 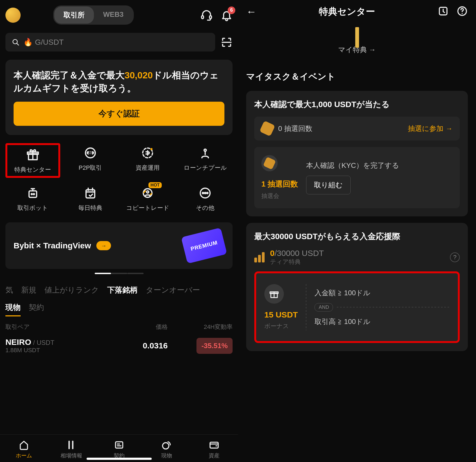 What do you see at coordinates (119, 448) in the screenshot?
I see `bottom-nav: ホーム 相場情報 契約 現物 資産` at bounding box center [119, 448].